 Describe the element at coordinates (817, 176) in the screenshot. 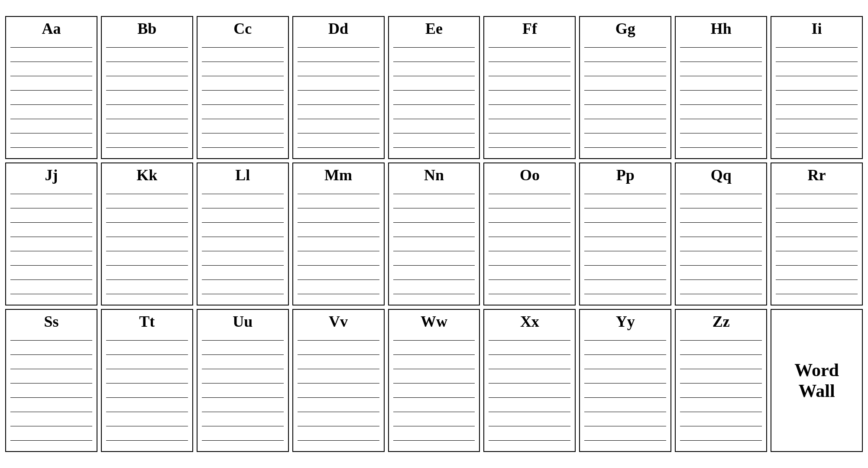

I see `letter-label-Rr: Rr` at that location.